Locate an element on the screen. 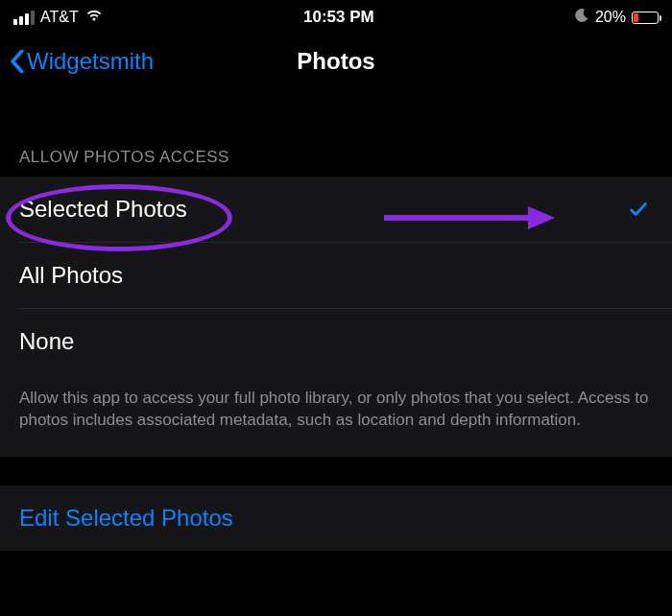 The image size is (672, 616). status-time: 10:53 PM is located at coordinates (339, 17).